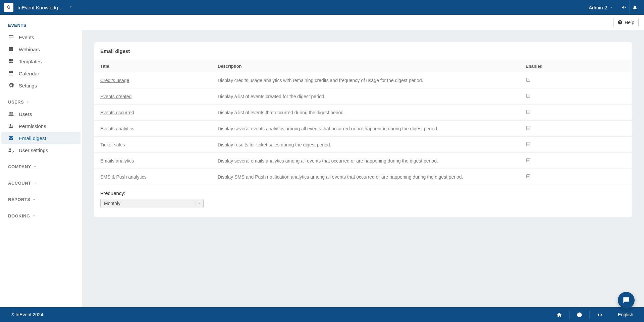 The height and width of the screenshot is (322, 644). Describe the element at coordinates (363, 201) in the screenshot. I see `card-footer: Frequency: Monthly` at that location.